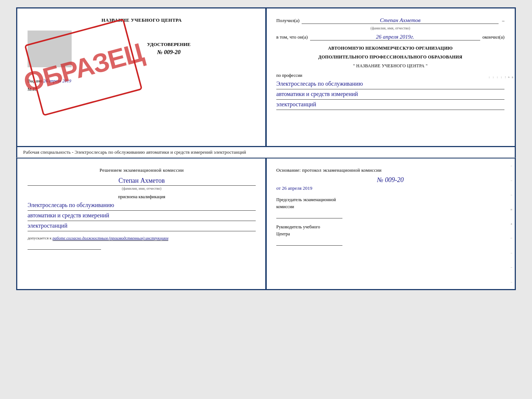  I want to click on qual-lines: Электрослесарь по обслуживанию автоматик…, so click(142, 216).